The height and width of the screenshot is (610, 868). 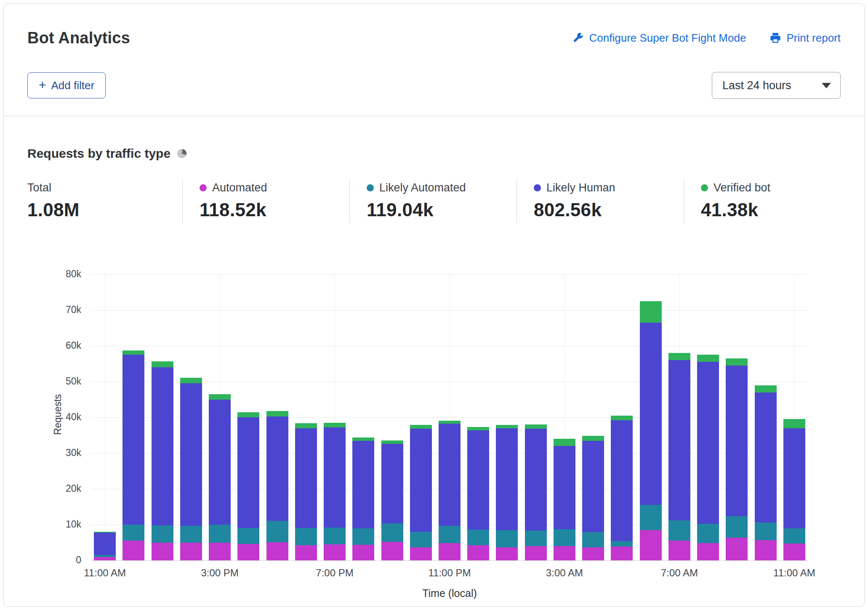 What do you see at coordinates (537, 188) in the screenshot?
I see `likely-human-legend-dot` at bounding box center [537, 188].